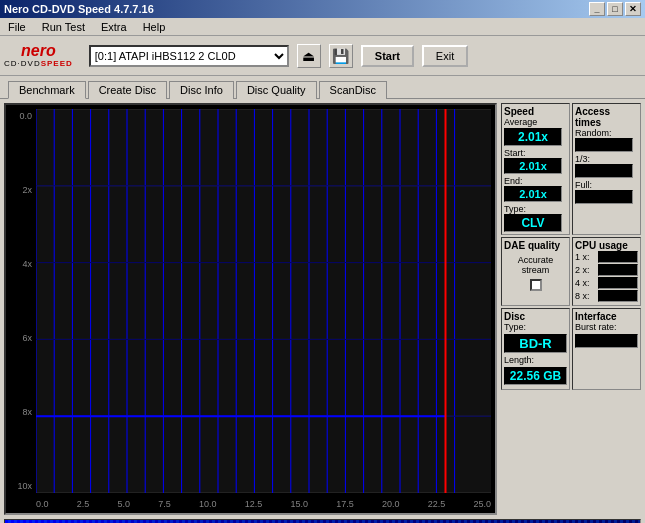 The height and width of the screenshot is (523, 645). What do you see at coordinates (604, 145) in the screenshot?
I see `access-random-value` at bounding box center [604, 145].